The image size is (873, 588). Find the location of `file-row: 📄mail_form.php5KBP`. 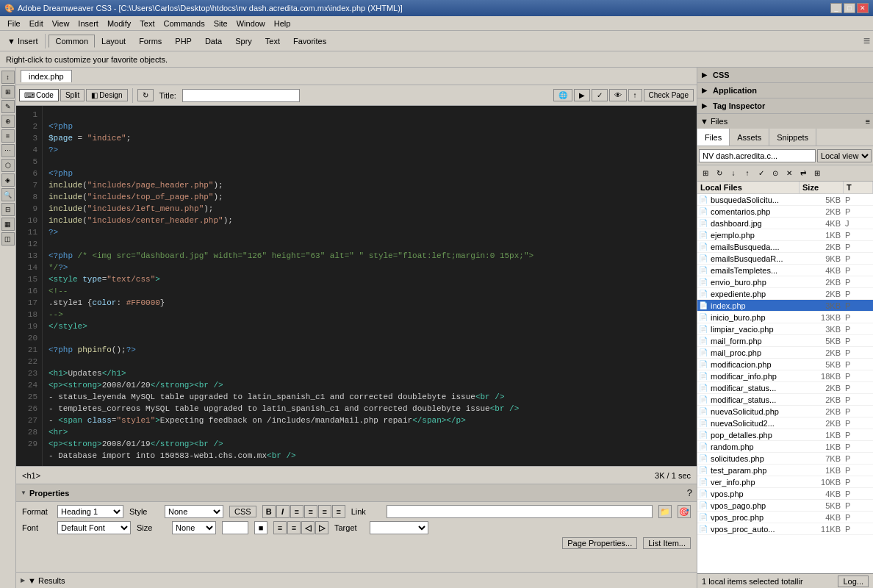

file-row: 📄mail_form.php5KBP is located at coordinates (785, 341).